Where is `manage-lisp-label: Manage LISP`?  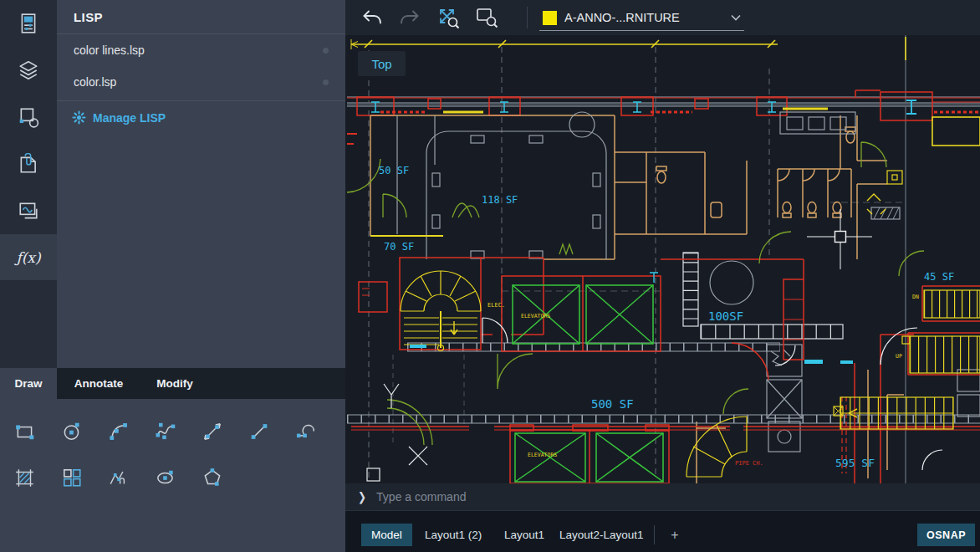
manage-lisp-label: Manage LISP is located at coordinates (129, 118).